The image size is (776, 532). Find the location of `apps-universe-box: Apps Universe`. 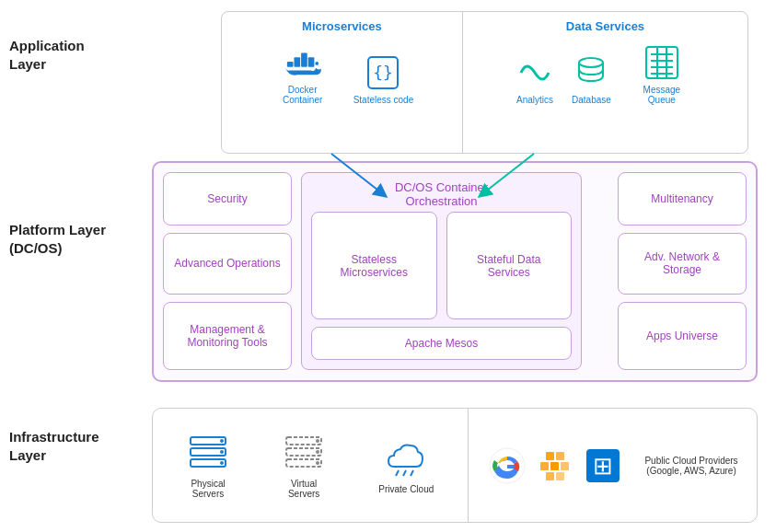

apps-universe-box: Apps Universe is located at coordinates (682, 336).